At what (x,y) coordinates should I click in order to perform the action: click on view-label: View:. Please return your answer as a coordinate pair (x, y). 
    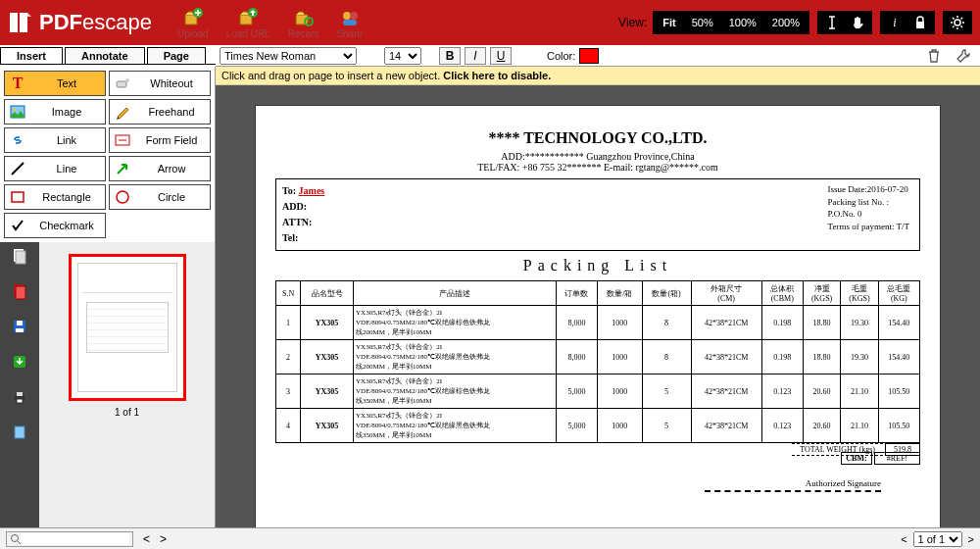
    Looking at the image, I should click on (633, 23).